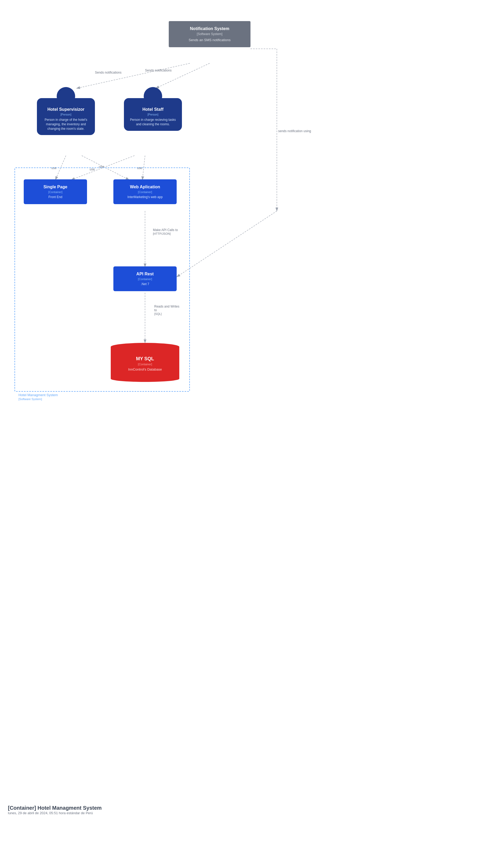  I want to click on sends-notifications-label-1: Sends notifications, so click(108, 72).